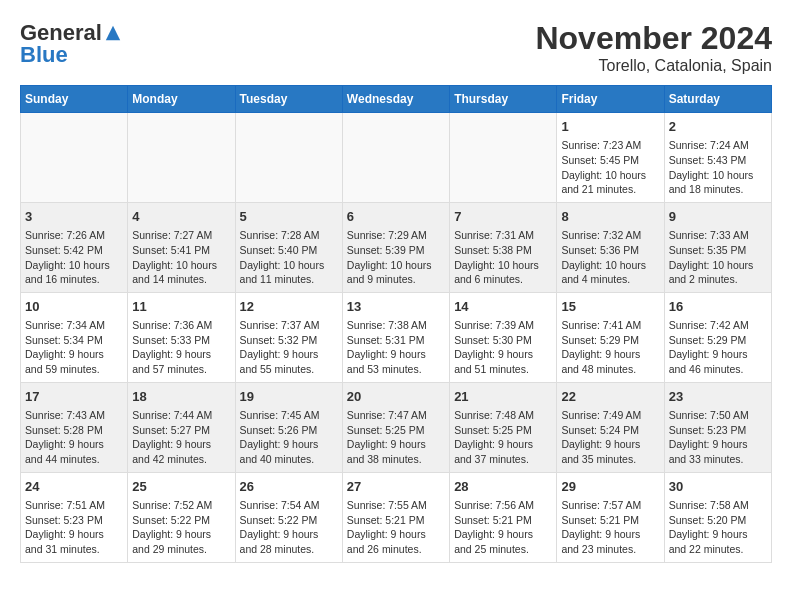  I want to click on day-number: 1, so click(610, 127).